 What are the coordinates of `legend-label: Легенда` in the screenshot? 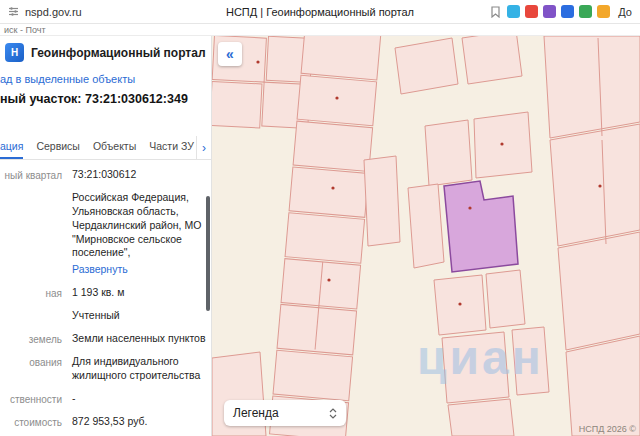 It's located at (256, 413).